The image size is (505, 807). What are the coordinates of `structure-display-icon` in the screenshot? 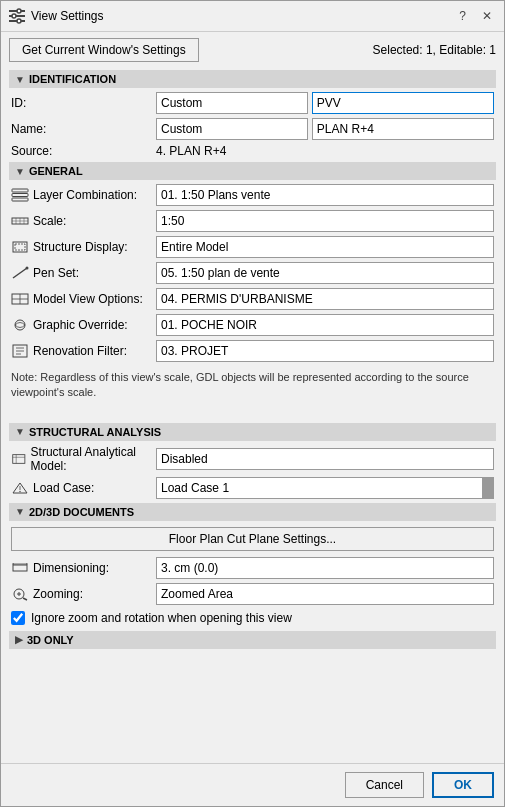 It's located at (20, 247).